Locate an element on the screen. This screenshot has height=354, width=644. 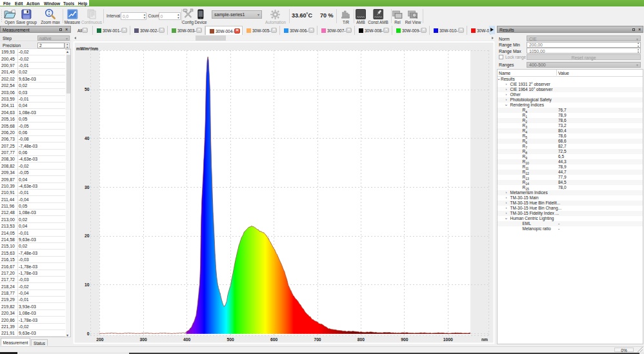
svg-text: 40 is located at coordinates (87, 138).